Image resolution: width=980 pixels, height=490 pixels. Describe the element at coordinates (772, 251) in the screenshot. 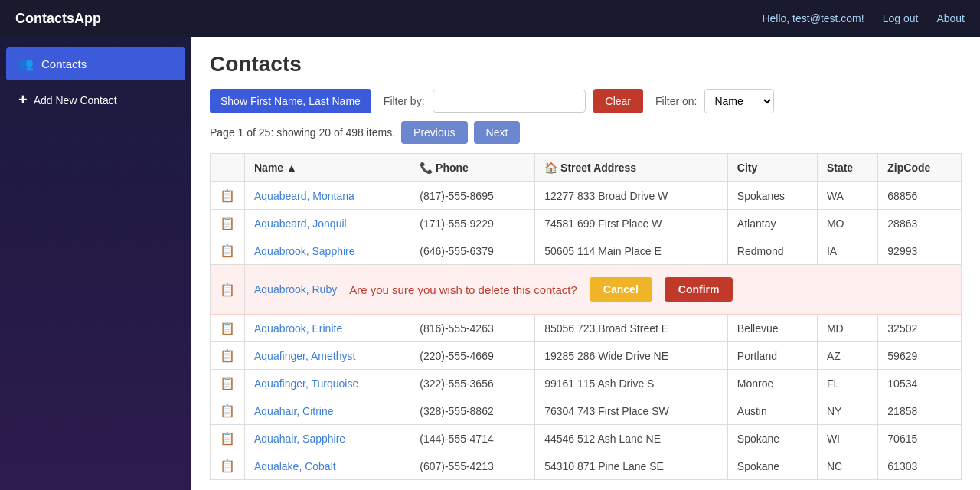

I see `city-cell: Redmond` at that location.